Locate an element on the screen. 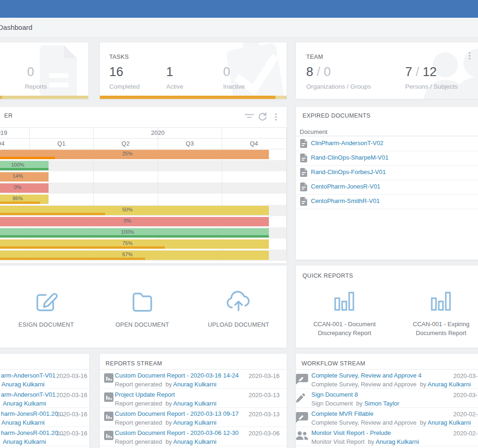 Image resolution: width=478 pixels, height=448 pixels. breadcrumb-bar: Dashboard is located at coordinates (239, 28).